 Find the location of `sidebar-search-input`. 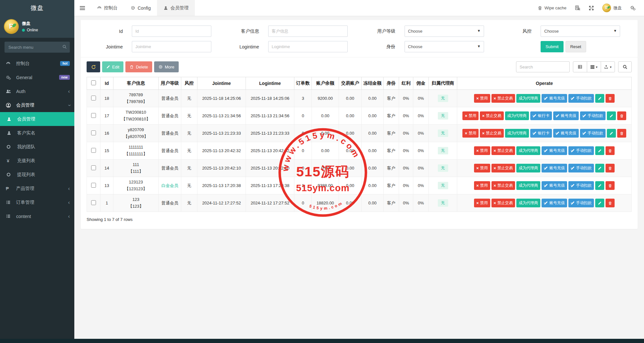

sidebar-search-input is located at coordinates (37, 47).